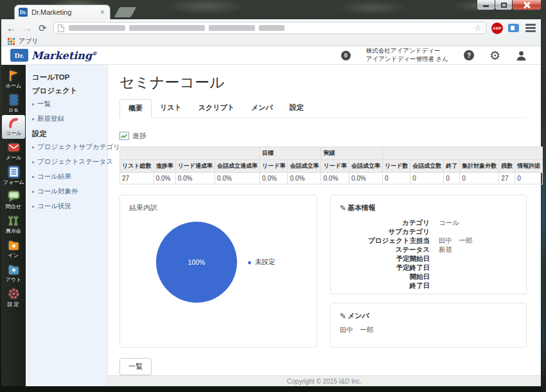 This screenshot has height=392, width=546. Describe the element at coordinates (271, 55) in the screenshot. I see `app-header: Dr. Marketing® 0 株式会社アイアンドディー アイアンドディー管理…` at that location.